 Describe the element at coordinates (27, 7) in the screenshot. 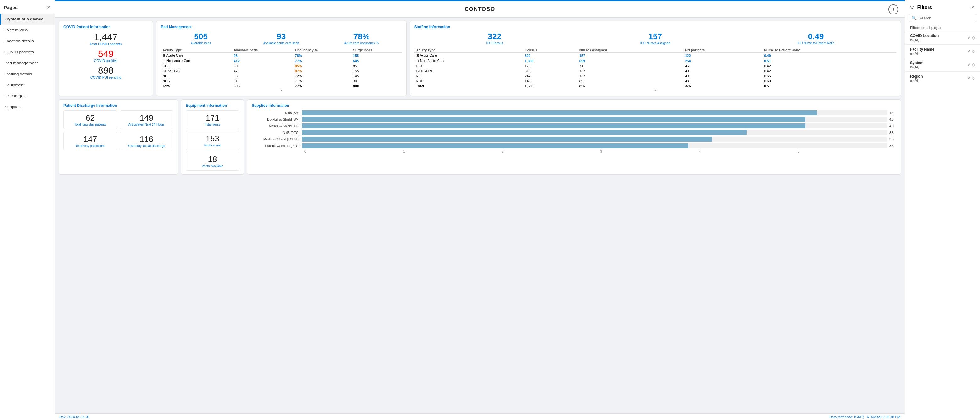

I see `sidebar-header: Pages ✕` at that location.